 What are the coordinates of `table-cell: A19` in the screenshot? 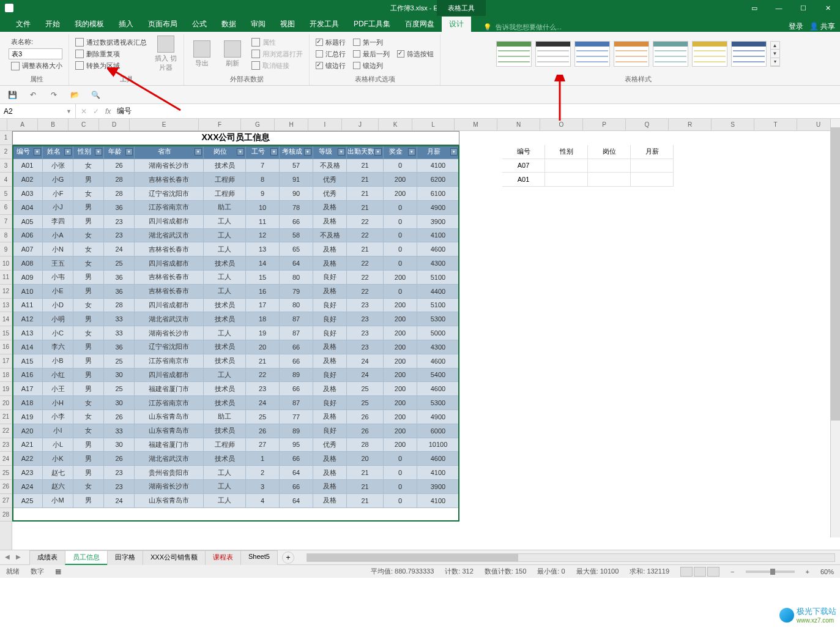 It's located at (28, 417).